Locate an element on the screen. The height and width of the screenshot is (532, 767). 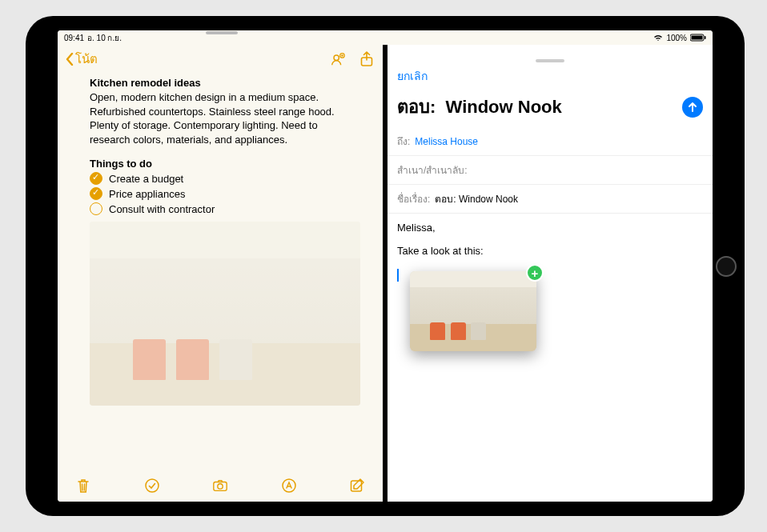
to-field: ถึง: Melissa House is located at coordinates (550, 142).